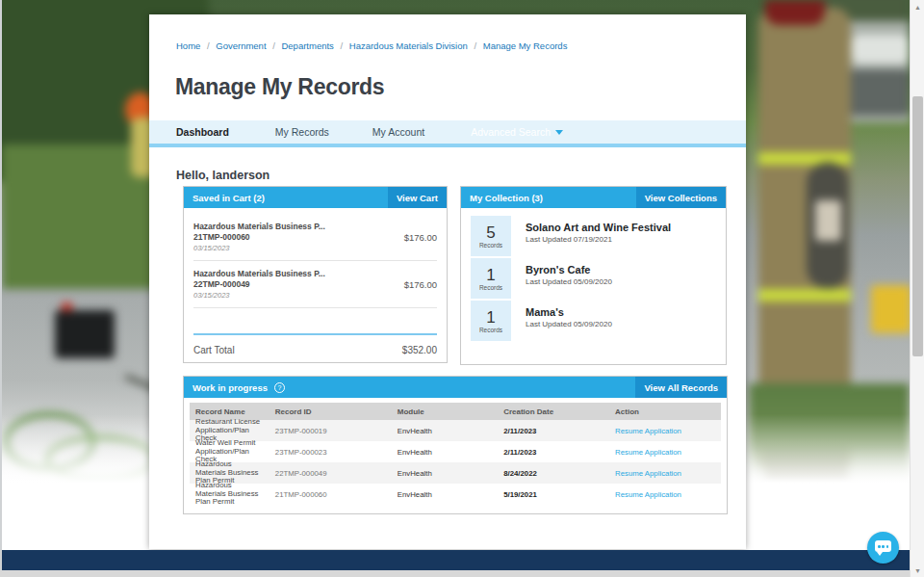 The image size is (924, 577). Describe the element at coordinates (593, 278) in the screenshot. I see `collection-item: 1 Records Byron's Cafe Last Updated 05/0…` at that location.